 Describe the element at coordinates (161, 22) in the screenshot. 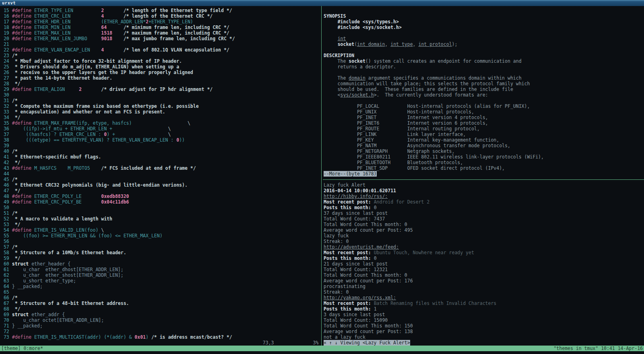

I see `terminal-row: 17 #define ETHER_HDR_LEN (ETHER_ADDR_LEN…` at that location.